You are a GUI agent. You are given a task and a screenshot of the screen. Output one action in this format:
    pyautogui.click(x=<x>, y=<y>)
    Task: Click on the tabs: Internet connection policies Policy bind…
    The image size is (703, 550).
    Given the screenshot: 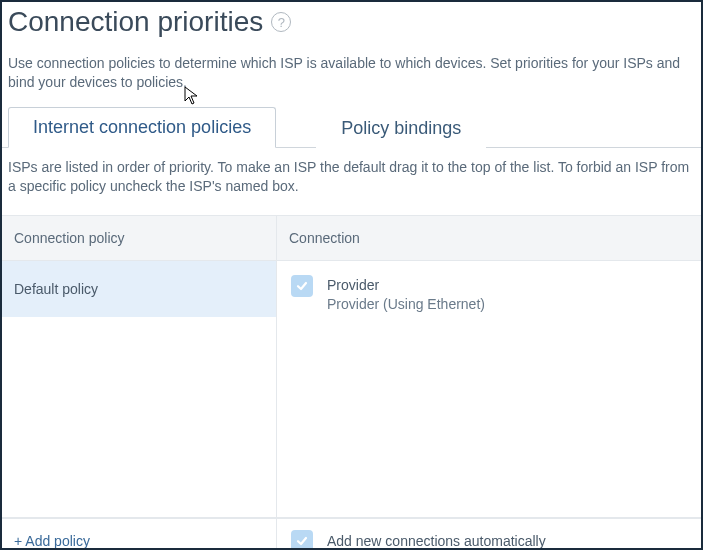 What is the action you would take?
    pyautogui.click(x=352, y=127)
    